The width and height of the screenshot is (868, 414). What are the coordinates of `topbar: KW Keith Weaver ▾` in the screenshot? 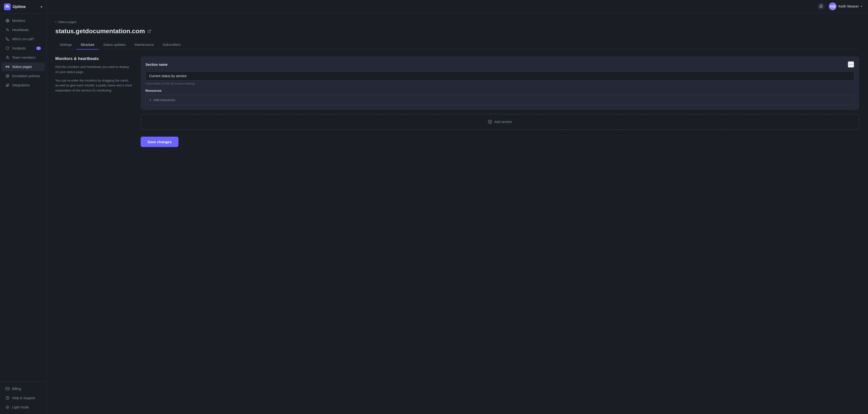 It's located at (457, 6).